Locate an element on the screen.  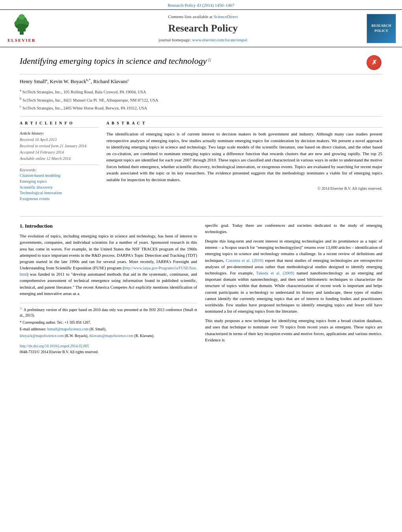
issn-line: 0048-7333/© 2014 Elsevier B.V. All right… is located at coordinates (108, 352).